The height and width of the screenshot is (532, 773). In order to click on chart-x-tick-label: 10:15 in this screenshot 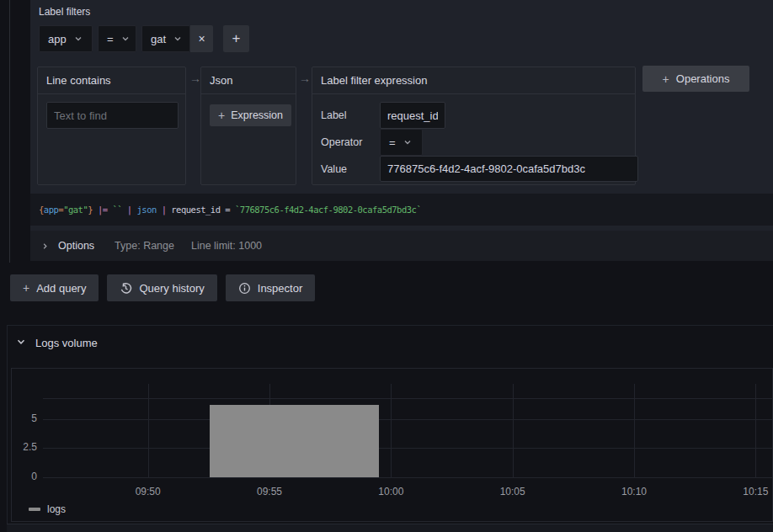, I will do `click(751, 492)`.